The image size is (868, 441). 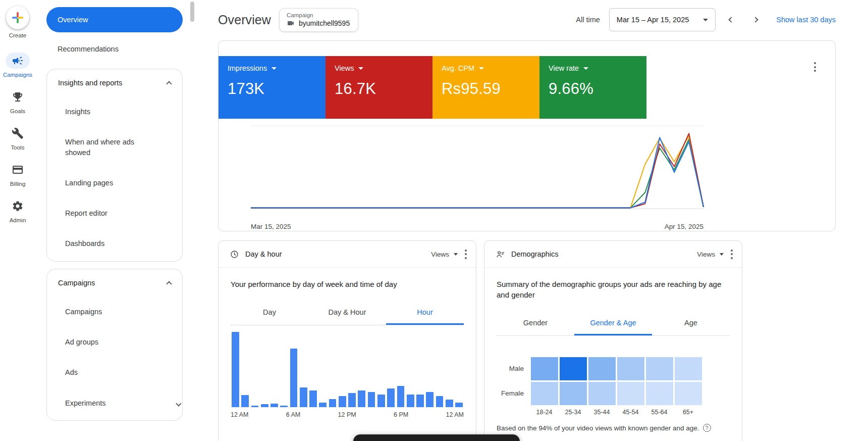 What do you see at coordinates (425, 312) in the screenshot?
I see `day-hour-tab-hour: Hour` at bounding box center [425, 312].